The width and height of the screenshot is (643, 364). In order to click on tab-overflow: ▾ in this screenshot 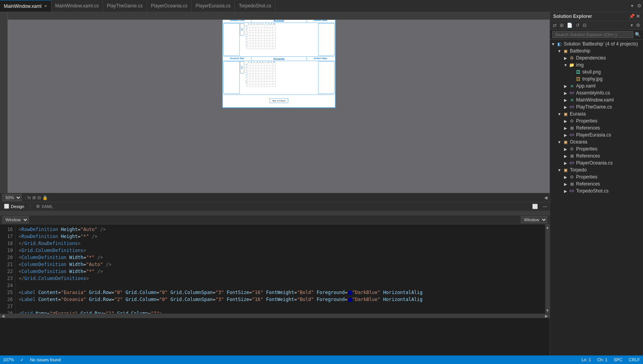, I will do `click(632, 6)`.